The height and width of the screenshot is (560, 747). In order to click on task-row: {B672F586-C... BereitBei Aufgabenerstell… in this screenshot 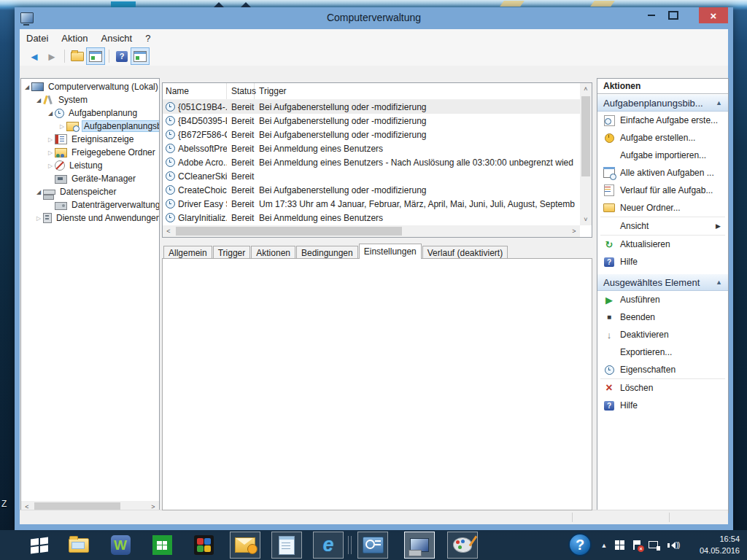, I will do `click(371, 134)`.